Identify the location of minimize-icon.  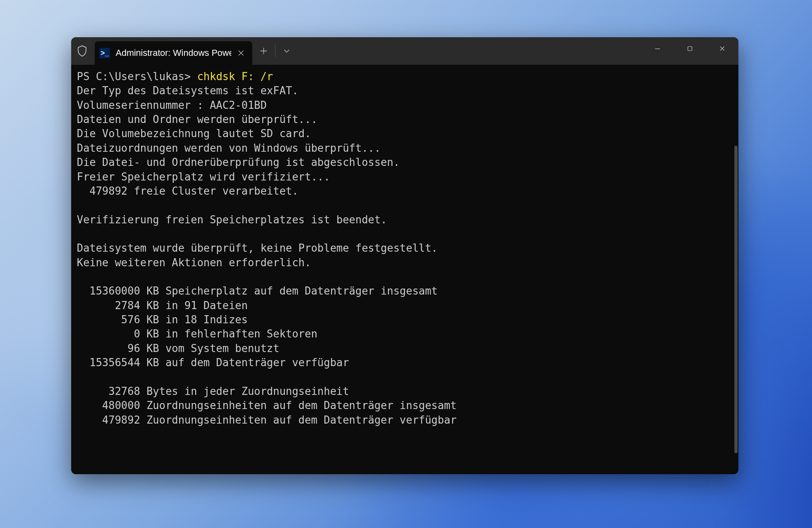
(658, 49).